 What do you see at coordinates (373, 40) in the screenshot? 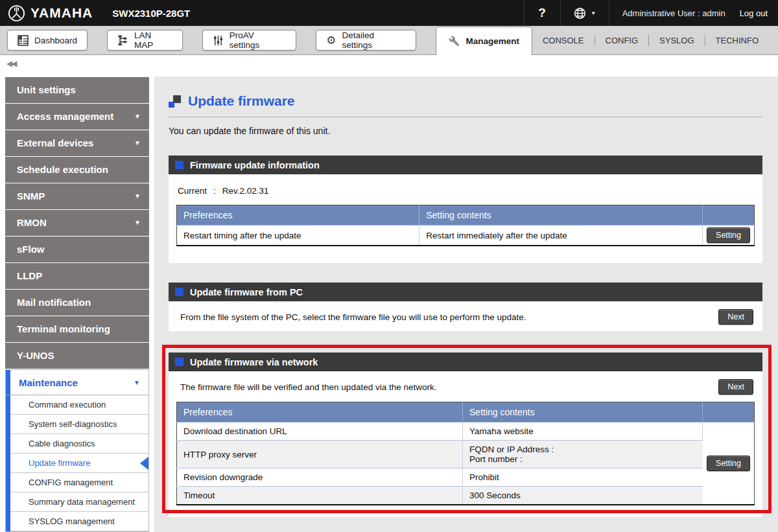
I see `tab-label: Detailed settings` at bounding box center [373, 40].